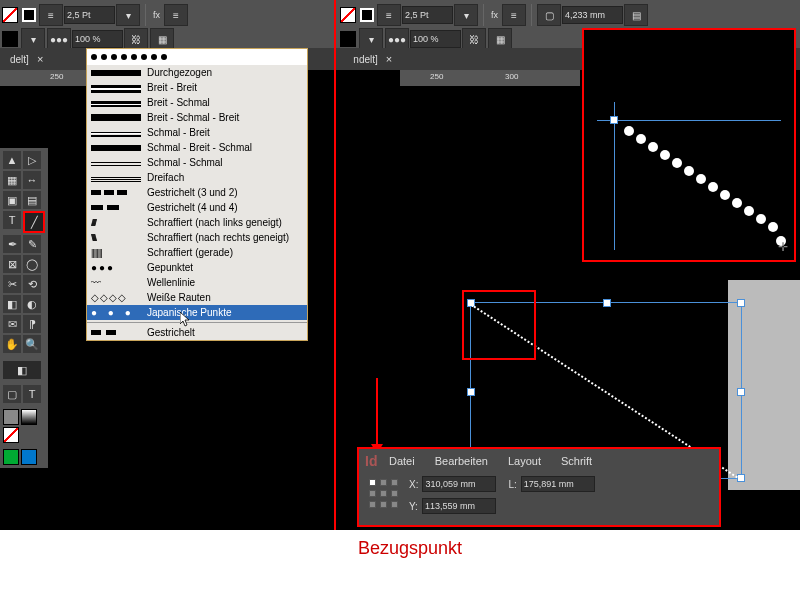 Image resolution: width=800 pixels, height=600 pixels. Describe the element at coordinates (12, 180) in the screenshot. I see `page-tool: ▦` at that location.